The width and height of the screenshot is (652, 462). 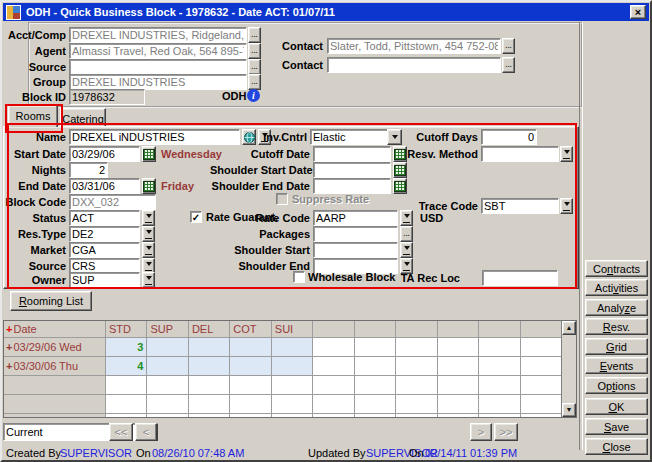 What do you see at coordinates (254, 82) in the screenshot?
I see `group-lov-button: ...` at bounding box center [254, 82].